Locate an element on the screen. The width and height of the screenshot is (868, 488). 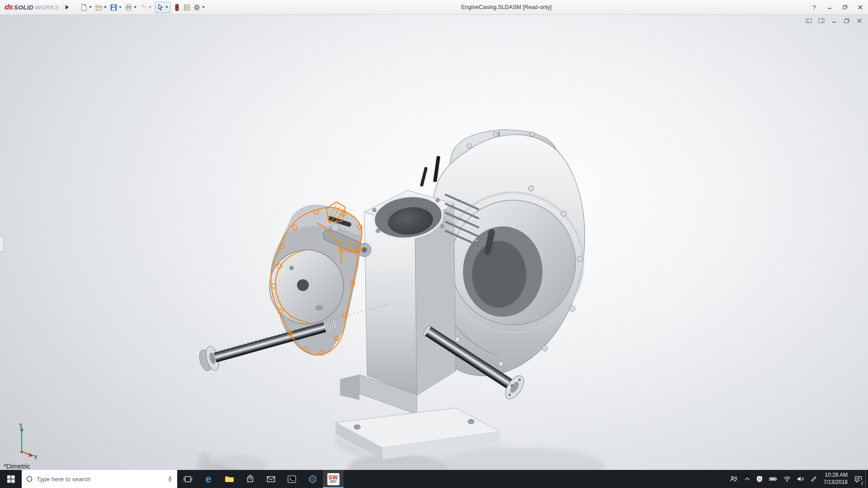
file-properties-button is located at coordinates (187, 7).